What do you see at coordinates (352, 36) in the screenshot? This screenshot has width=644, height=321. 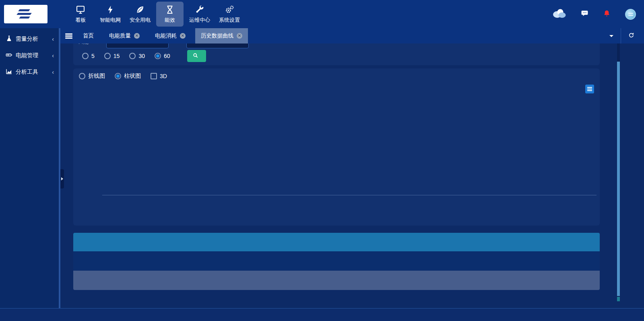 I see `tab-bar: 首页电能质量✕电能消耗✕历史数据曲线✕` at bounding box center [352, 36].